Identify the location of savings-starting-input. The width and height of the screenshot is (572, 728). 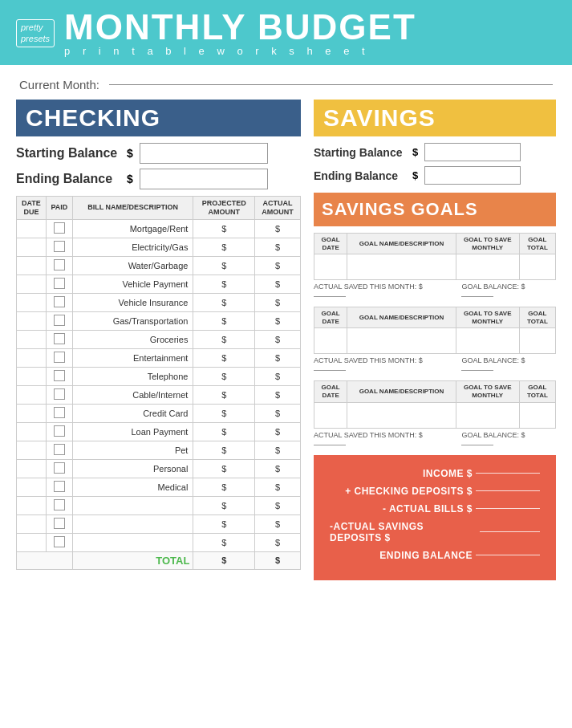
(473, 153).